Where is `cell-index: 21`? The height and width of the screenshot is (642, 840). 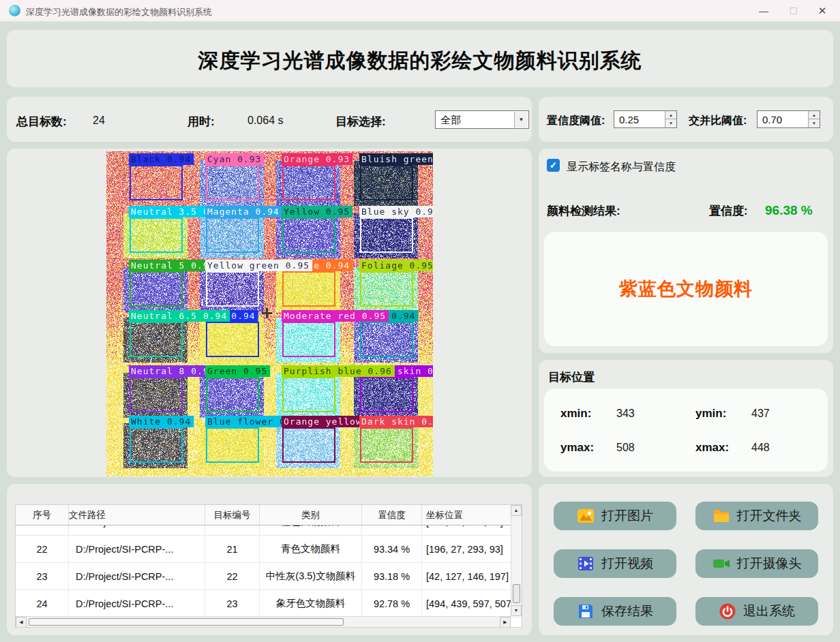 cell-index: 21 is located at coordinates (42, 530).